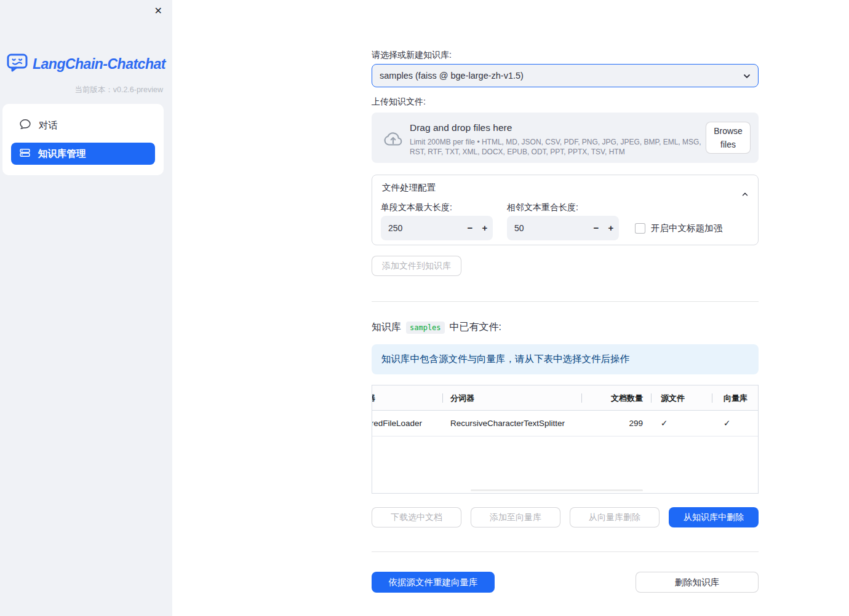  I want to click on kb-selectbox: samples (faiss @ bge-large-zh-v1.5), so click(565, 76).